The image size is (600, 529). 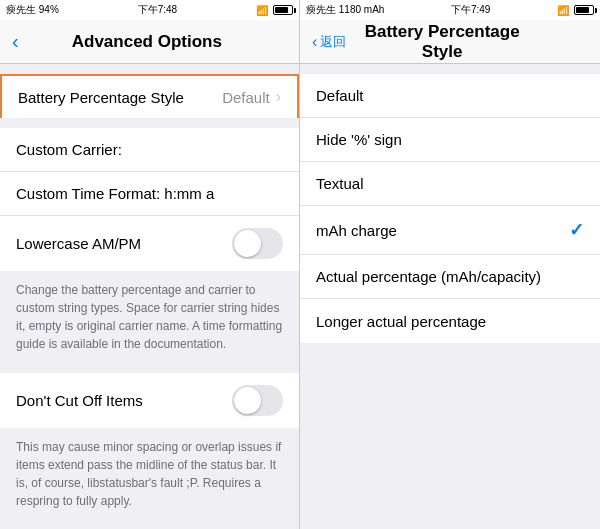 I want to click on left-back-button: ‹, so click(x=16, y=42).